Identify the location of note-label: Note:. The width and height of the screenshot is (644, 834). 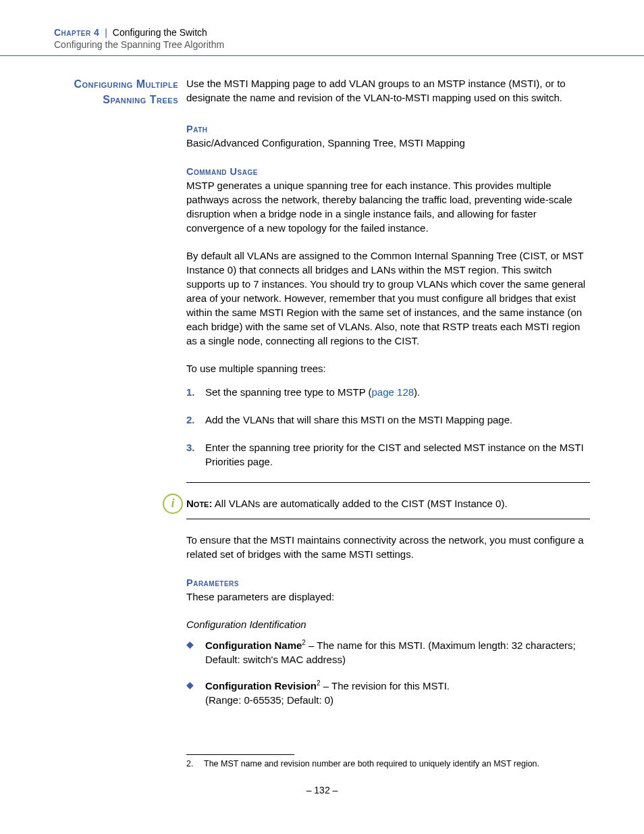
(199, 504).